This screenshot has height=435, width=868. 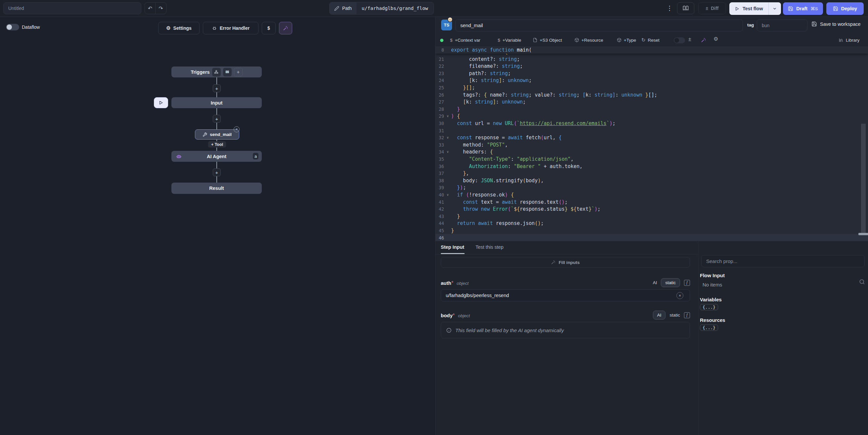 I want to click on resources-object-badge: {...}, so click(x=709, y=328).